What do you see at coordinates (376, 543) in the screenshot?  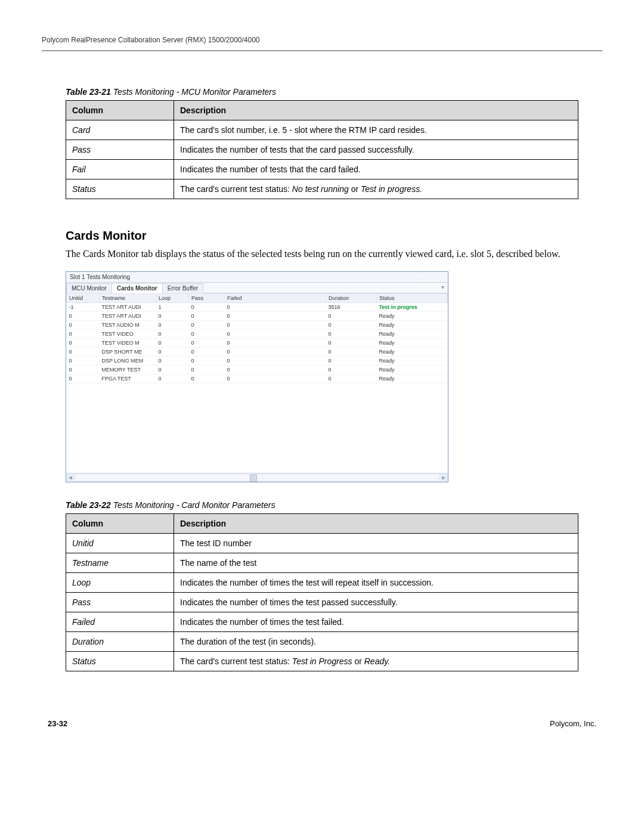 I see `table22-desc: The test ID number` at bounding box center [376, 543].